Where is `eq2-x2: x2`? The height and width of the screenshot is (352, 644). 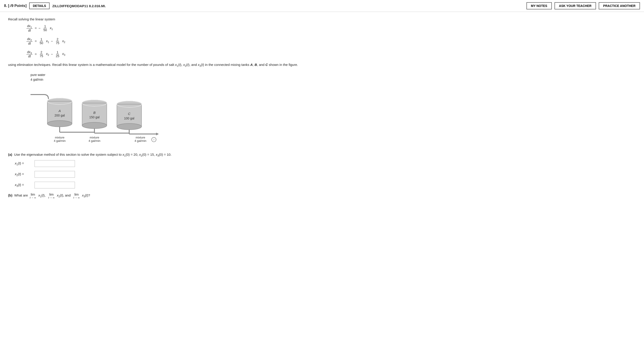 eq2-x2: x2 is located at coordinates (64, 41).